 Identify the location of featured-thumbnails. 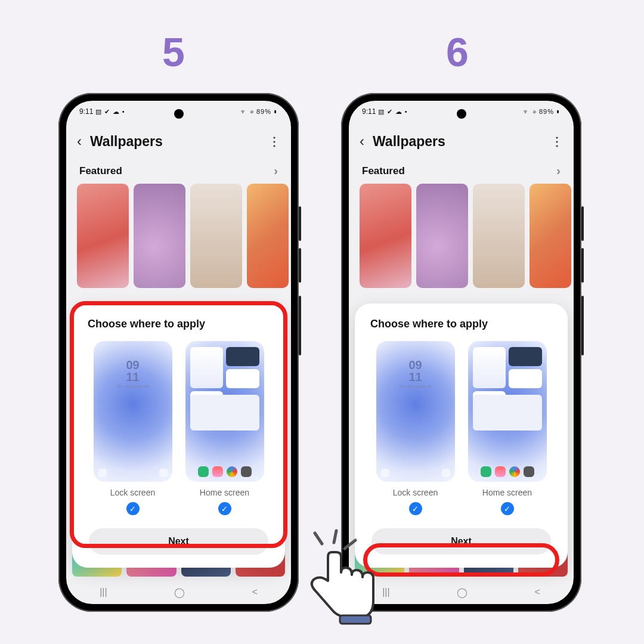
(462, 236).